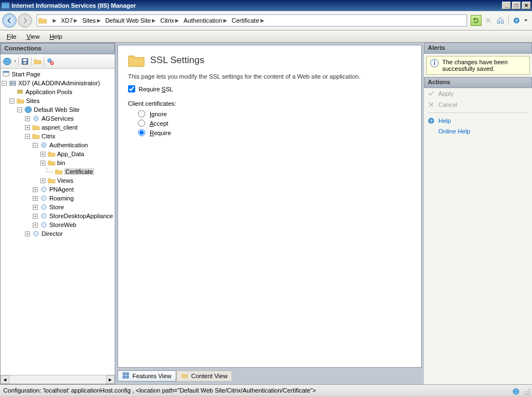 The image size is (532, 397). Describe the element at coordinates (33, 37) in the screenshot. I see `menu-view: View` at that location.